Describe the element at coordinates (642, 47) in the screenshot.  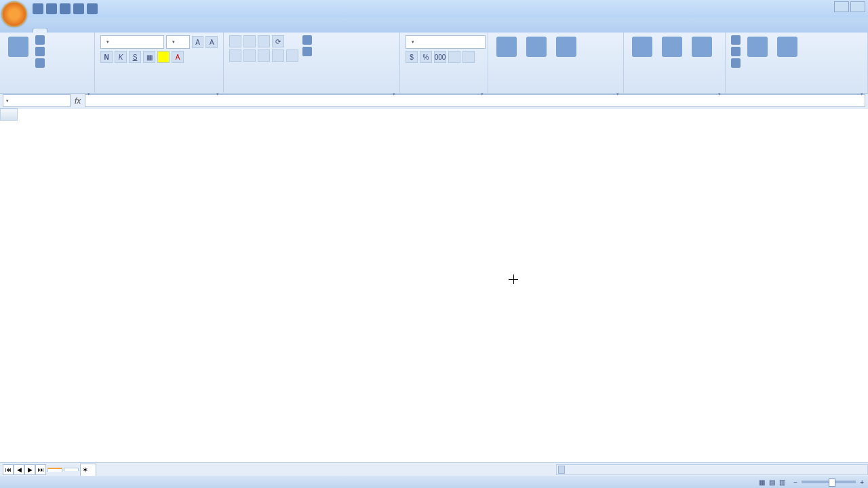
I see `insert-cells-button` at that location.